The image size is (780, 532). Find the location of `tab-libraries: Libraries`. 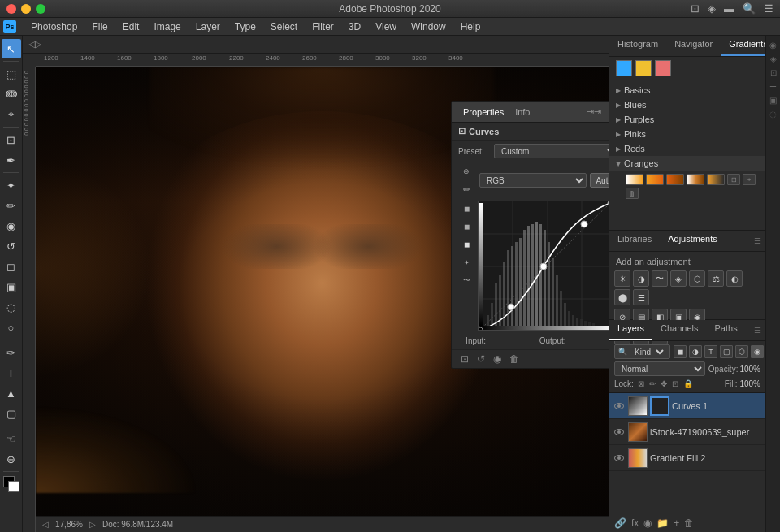

tab-libraries: Libraries is located at coordinates (635, 240).